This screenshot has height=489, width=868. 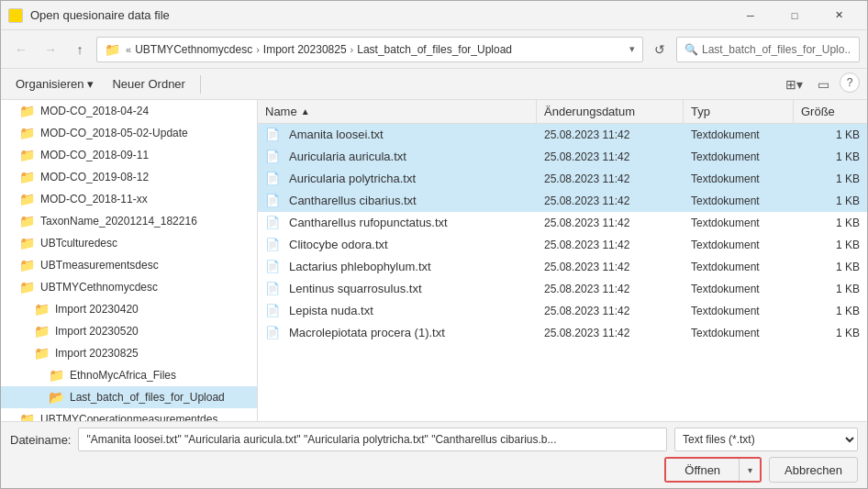 What do you see at coordinates (397, 310) in the screenshot?
I see `file-cell-name: 📄 Lepista nuda.txt` at bounding box center [397, 310].